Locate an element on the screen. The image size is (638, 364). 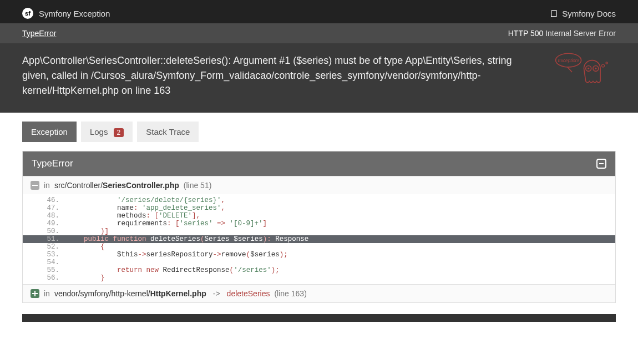
code-line: 55. return new RedirectResponse('/series… is located at coordinates (319, 270).